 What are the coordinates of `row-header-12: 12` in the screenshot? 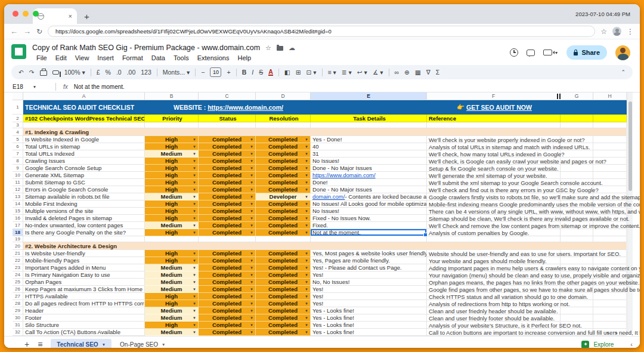 It's located at (18, 190).